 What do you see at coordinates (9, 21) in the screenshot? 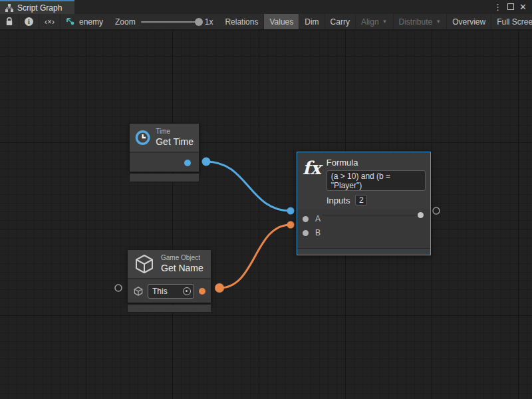
I see `lock-button` at bounding box center [9, 21].